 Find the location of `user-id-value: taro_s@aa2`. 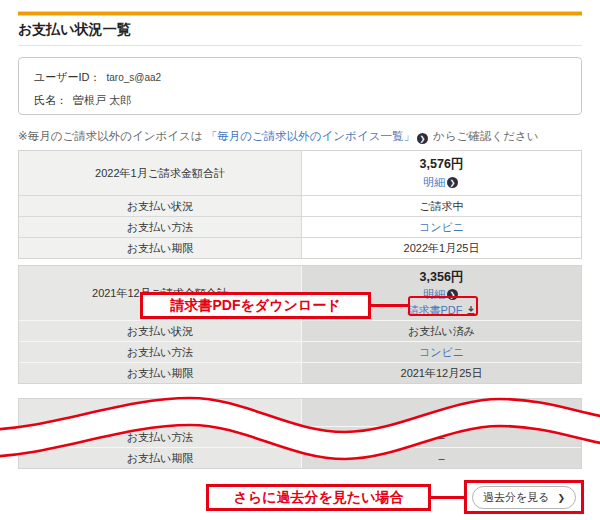

user-id-value: taro_s@aa2 is located at coordinates (134, 78).